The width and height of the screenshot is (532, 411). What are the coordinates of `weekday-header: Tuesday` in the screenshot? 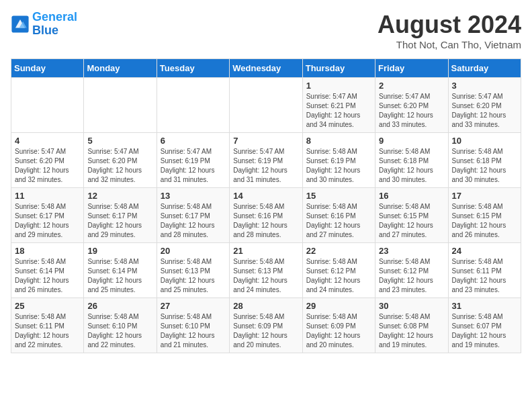 It's located at (193, 68).